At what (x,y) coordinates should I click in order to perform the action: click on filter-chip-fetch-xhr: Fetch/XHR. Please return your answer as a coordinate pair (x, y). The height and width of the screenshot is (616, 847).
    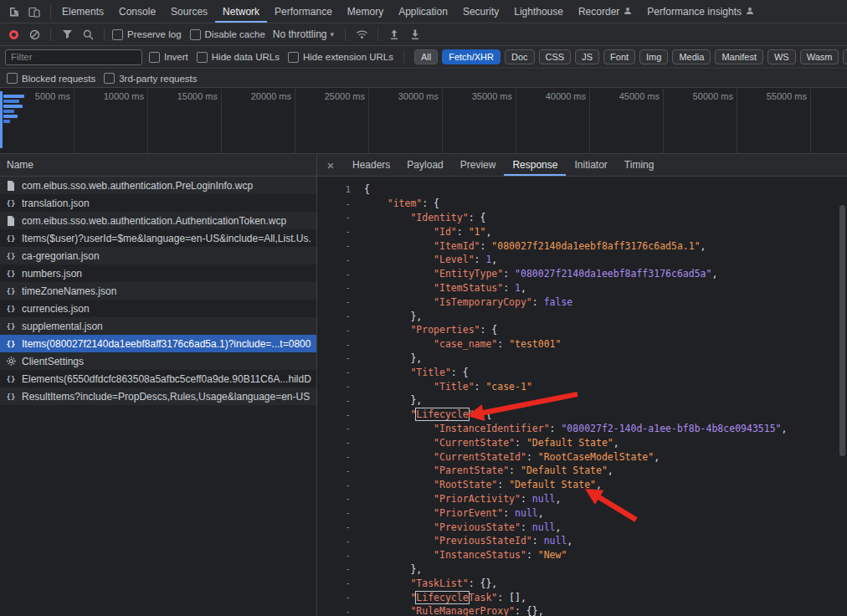
    Looking at the image, I should click on (471, 57).